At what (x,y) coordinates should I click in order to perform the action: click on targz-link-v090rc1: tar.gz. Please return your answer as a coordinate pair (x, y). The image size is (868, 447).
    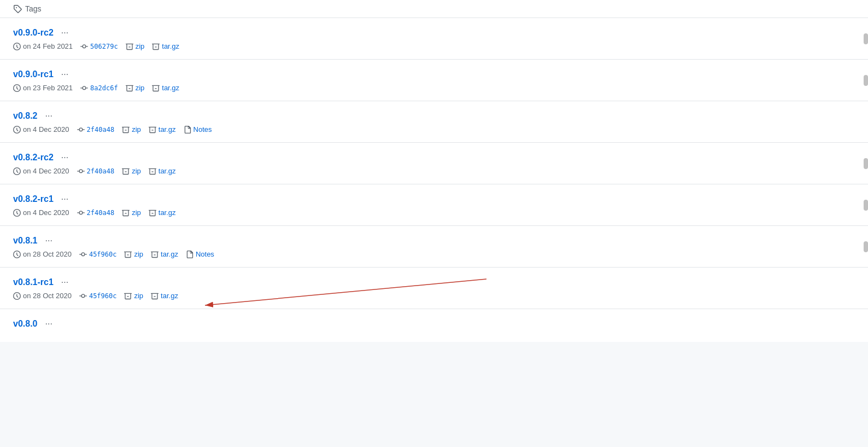
    Looking at the image, I should click on (166, 88).